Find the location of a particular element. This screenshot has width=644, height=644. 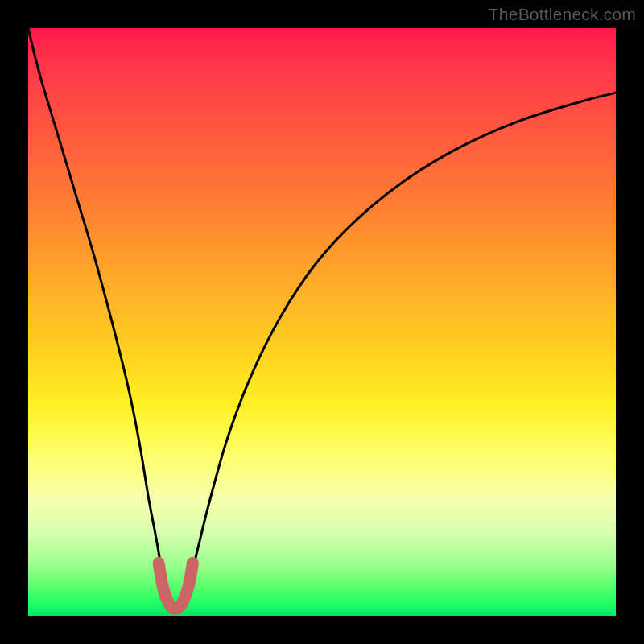

optimum-zone is located at coordinates (175, 586).